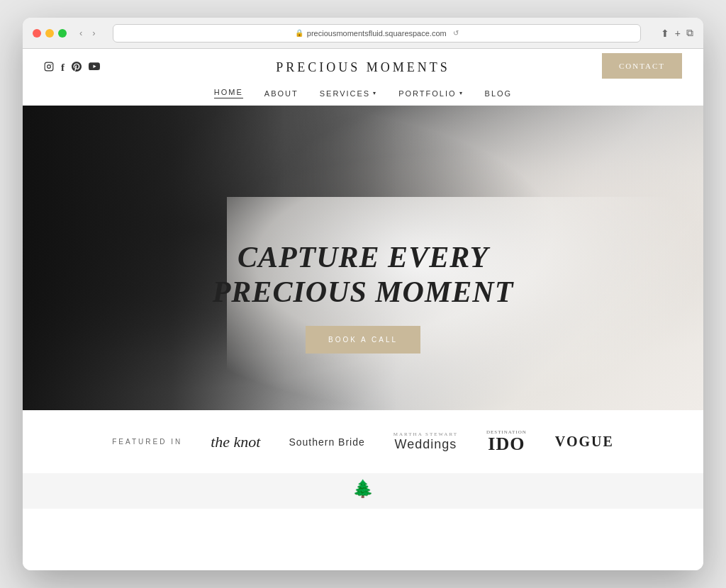  I want to click on facebook-icon: f, so click(62, 68).